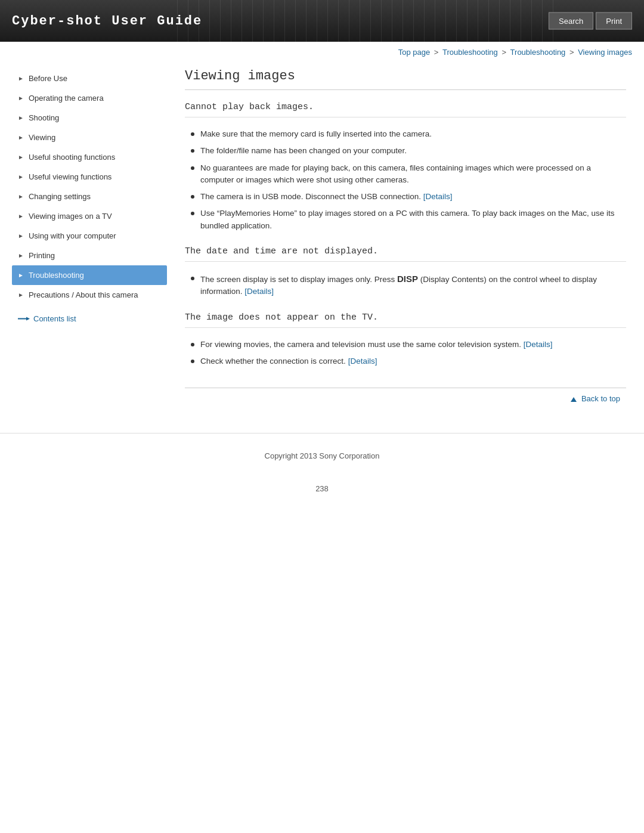 The image size is (644, 833). Describe the element at coordinates (89, 236) in the screenshot. I see `sidebar-item-computer: ► Using with your computer` at that location.